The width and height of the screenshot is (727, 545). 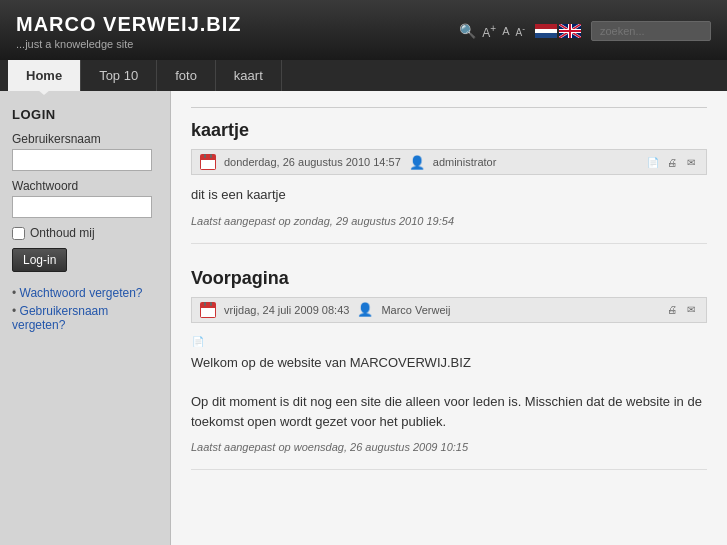 I want to click on password-label: Wachtwoord, so click(x=85, y=186).